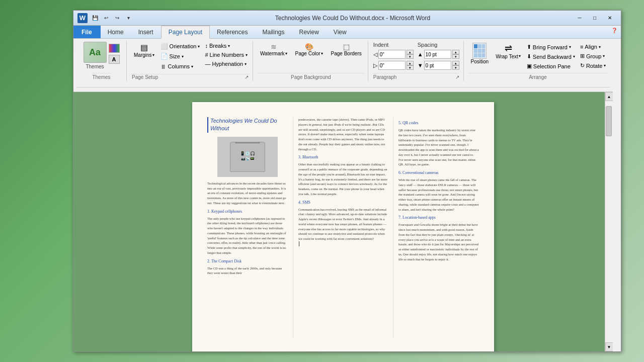 This screenshot has width=644, height=362. I want to click on indent-left-input: 0", so click(392, 54).